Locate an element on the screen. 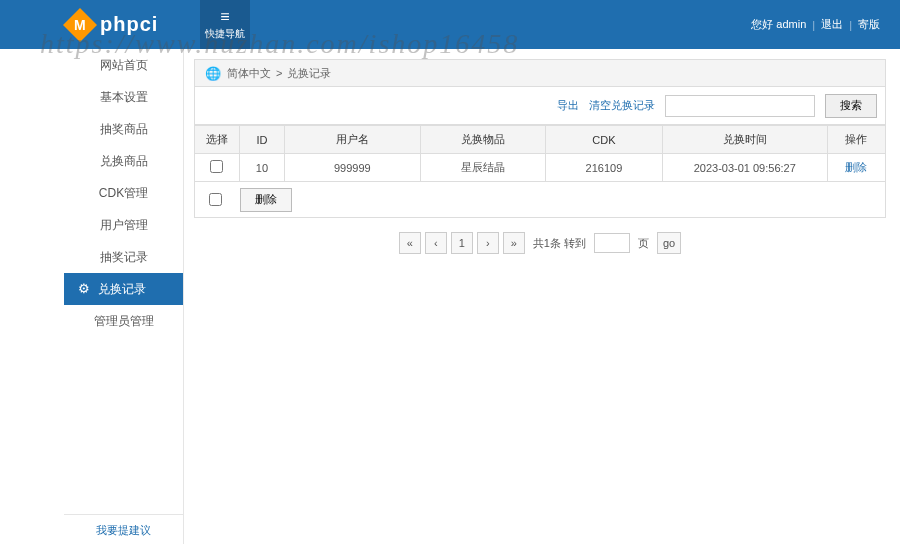 This screenshot has height=544, width=900. quick-nav-label: 快捷导航 is located at coordinates (225, 34).